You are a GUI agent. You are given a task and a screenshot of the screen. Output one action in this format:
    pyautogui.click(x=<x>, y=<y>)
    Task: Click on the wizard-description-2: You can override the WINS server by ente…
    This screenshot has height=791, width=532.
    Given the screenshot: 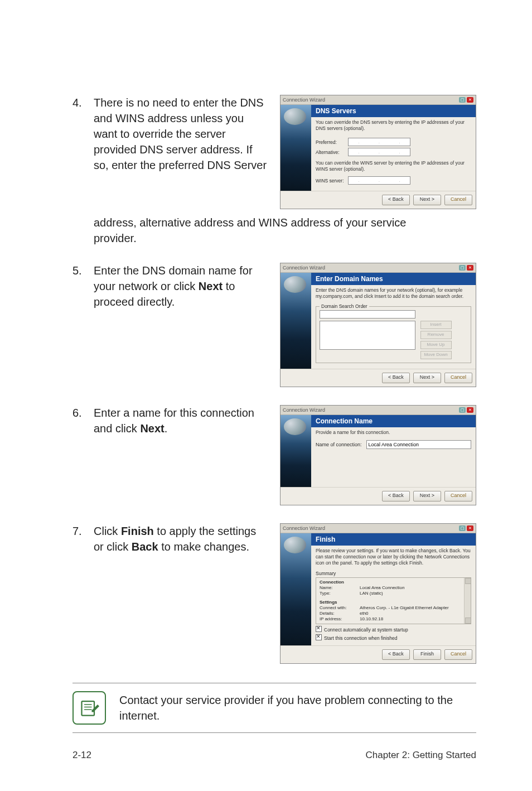 What is the action you would take?
    pyautogui.click(x=394, y=166)
    